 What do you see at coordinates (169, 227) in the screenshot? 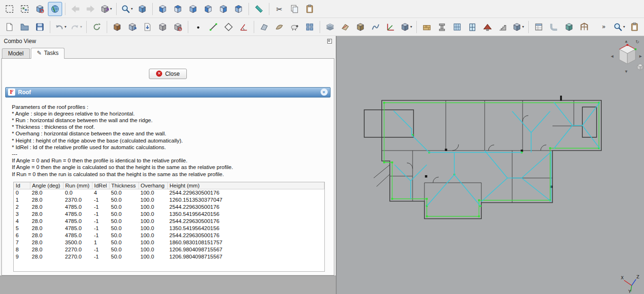
I see `roof-profiles-table: IdAngle (deg)Run (mm)IdRelThicknessOverh…` at bounding box center [169, 227].